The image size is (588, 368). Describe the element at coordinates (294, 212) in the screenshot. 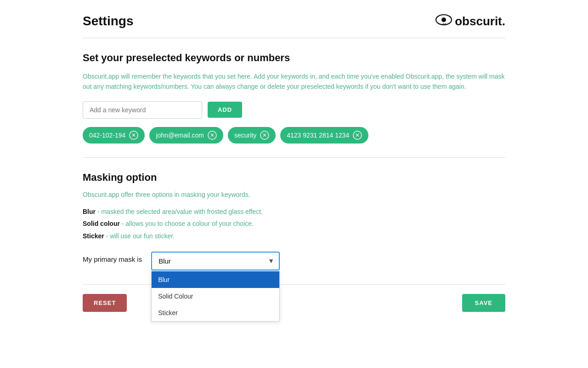

I see `blur-option-text: Blur - masked the selected area/value wi…` at that location.